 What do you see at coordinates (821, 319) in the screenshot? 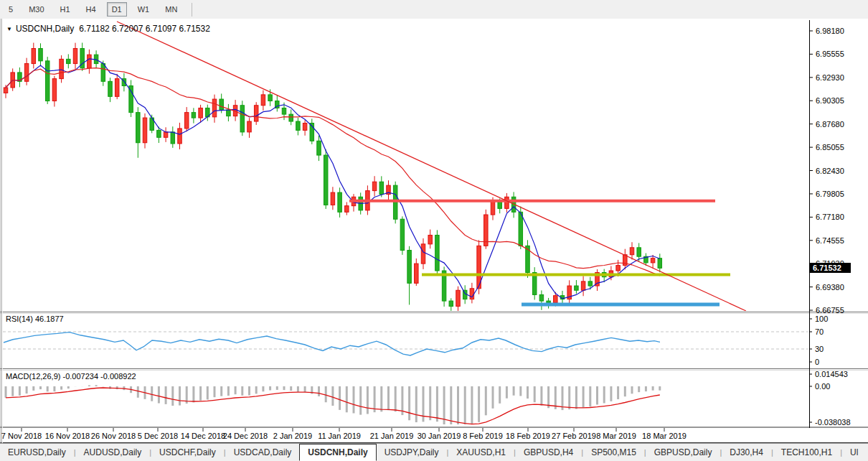
I see `rsi-axis-label: 100` at bounding box center [821, 319].